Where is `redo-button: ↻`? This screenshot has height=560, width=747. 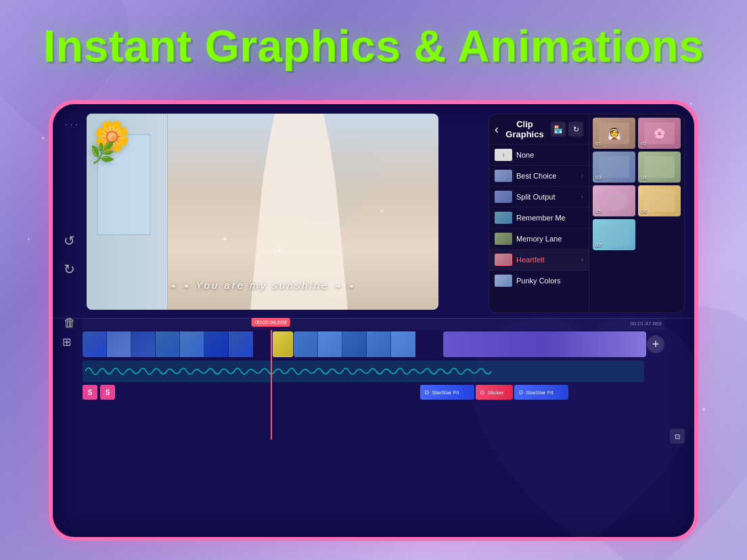 redo-button: ↻ is located at coordinates (70, 269).